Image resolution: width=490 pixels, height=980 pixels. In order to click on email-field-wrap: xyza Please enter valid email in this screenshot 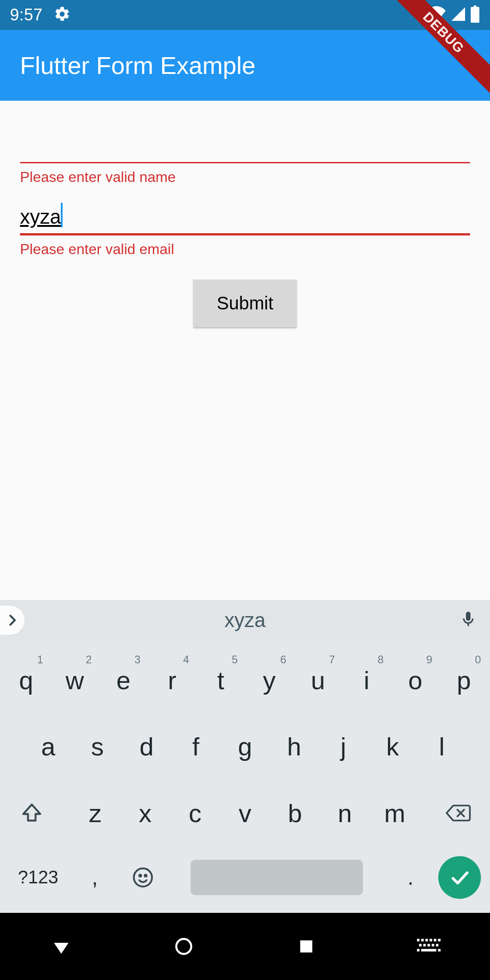, I will do `click(245, 221)`.